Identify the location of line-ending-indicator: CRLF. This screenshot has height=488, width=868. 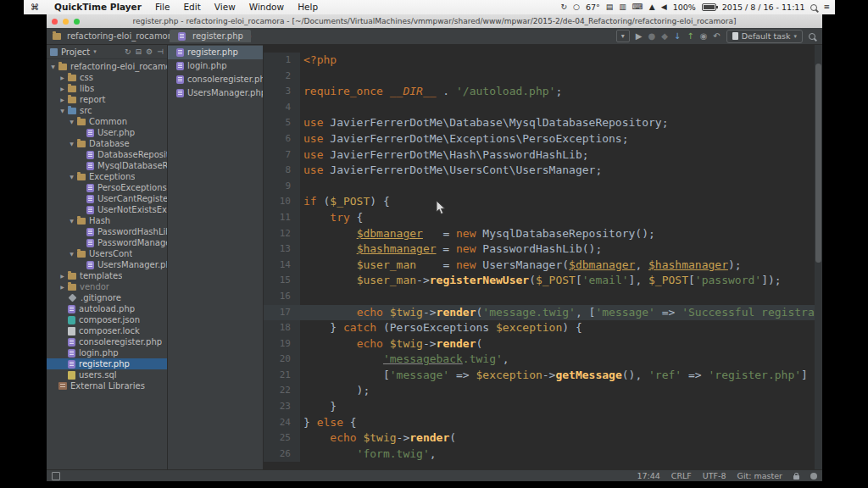
(682, 476).